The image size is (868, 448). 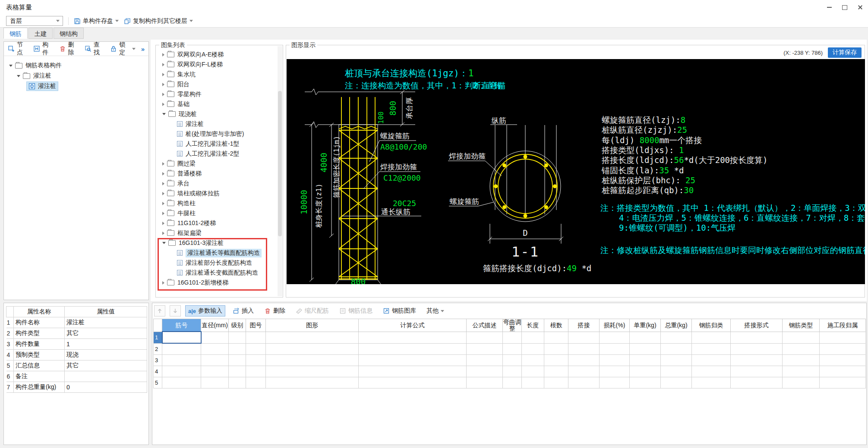 I want to click on atlas-folder: 11G101-2楼梯, so click(x=217, y=223).